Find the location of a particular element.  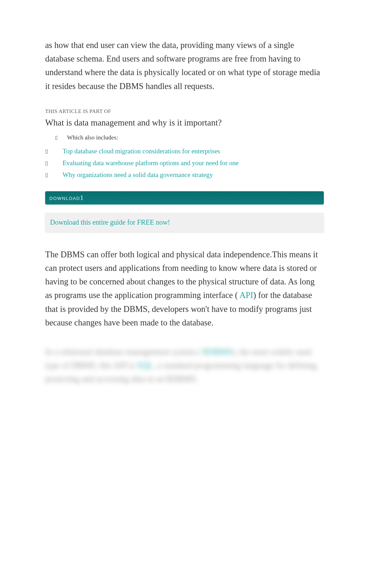

which-also-includes-label: Which also includes: is located at coordinates (92, 138).